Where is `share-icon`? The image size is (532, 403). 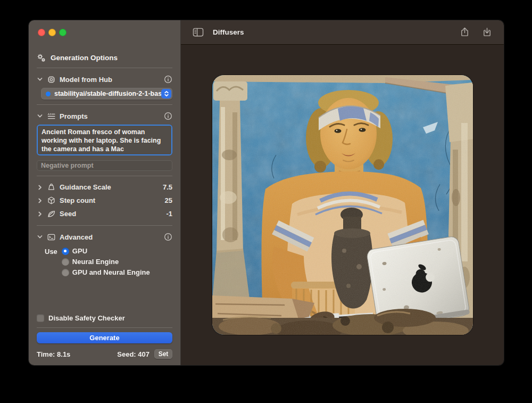 share-icon is located at coordinates (465, 32).